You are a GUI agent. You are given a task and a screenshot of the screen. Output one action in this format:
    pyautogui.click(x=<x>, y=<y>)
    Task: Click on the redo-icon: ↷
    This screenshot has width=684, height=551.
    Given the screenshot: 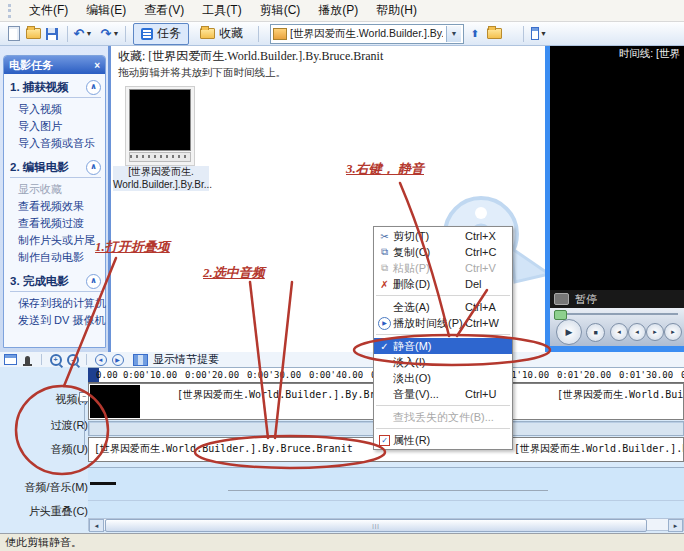 What is the action you would take?
    pyautogui.click(x=106, y=34)
    